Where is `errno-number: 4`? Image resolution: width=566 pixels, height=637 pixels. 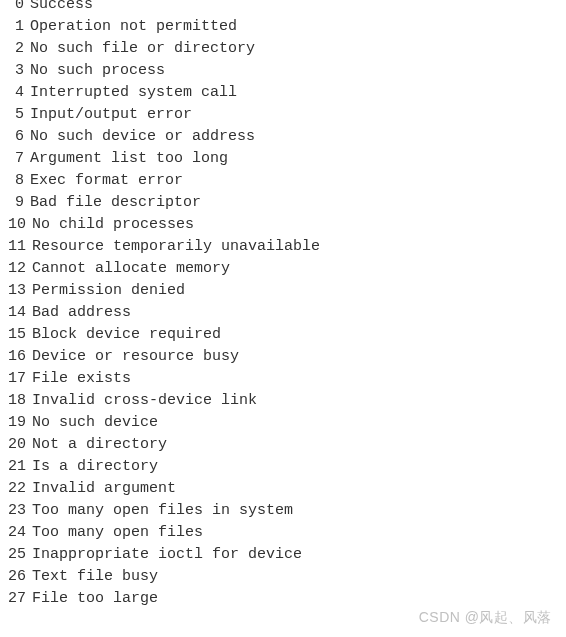
errno-number: 4 is located at coordinates (19, 93).